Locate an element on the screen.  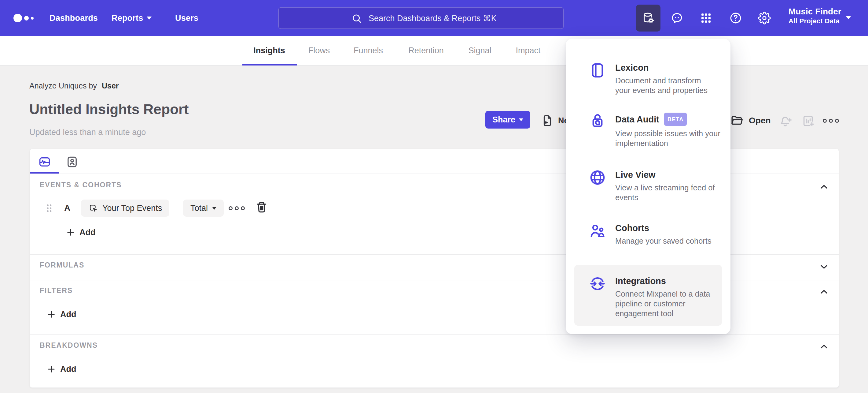
grid-icon is located at coordinates (706, 18).